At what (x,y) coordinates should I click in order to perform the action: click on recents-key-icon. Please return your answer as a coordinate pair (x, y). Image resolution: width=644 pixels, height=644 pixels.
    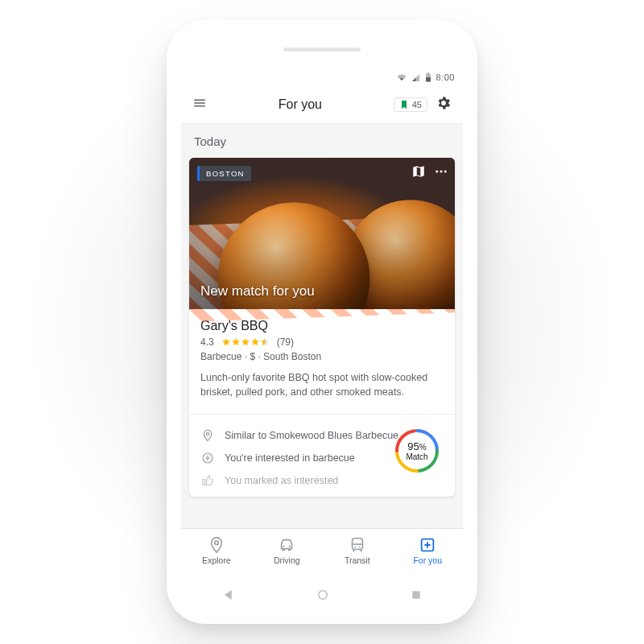
    Looking at the image, I should click on (416, 595).